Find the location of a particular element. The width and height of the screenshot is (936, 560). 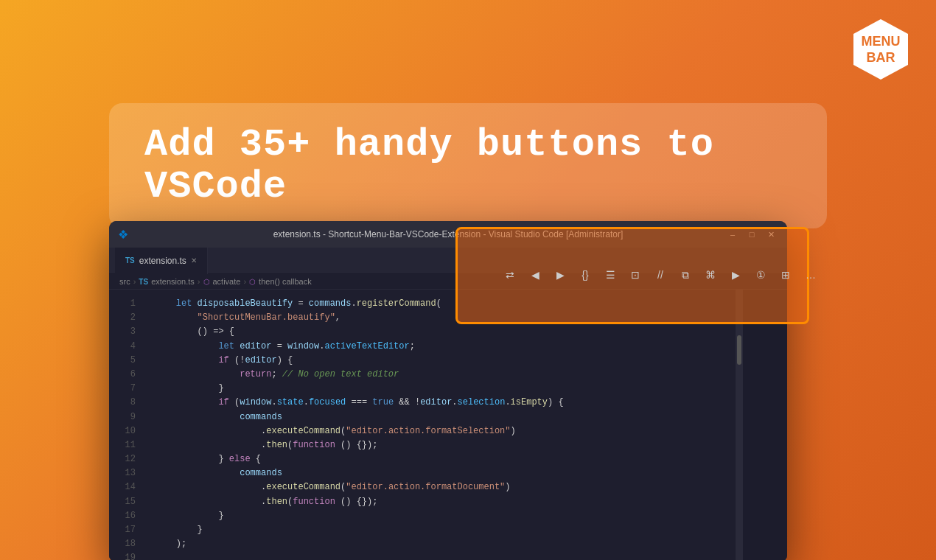

svg-text: BAR is located at coordinates (881, 57).